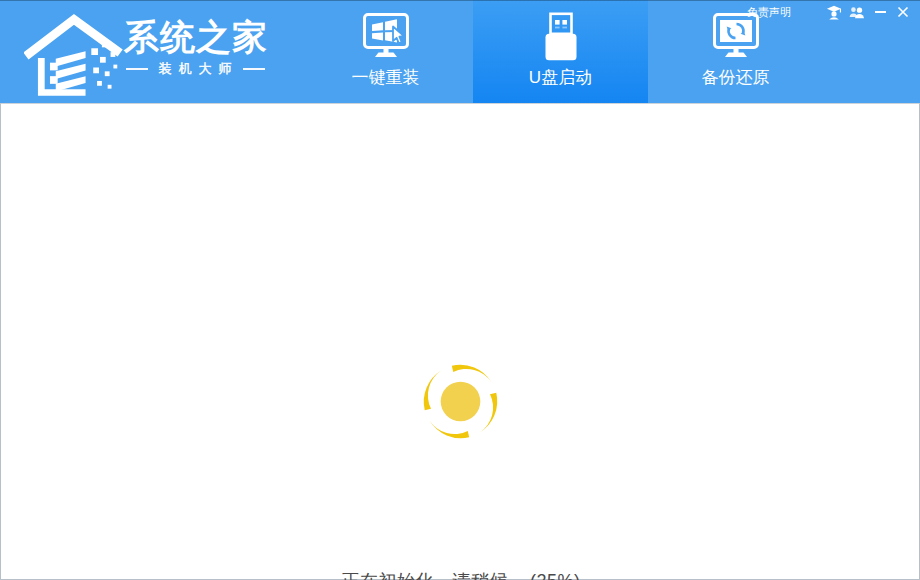  Describe the element at coordinates (857, 12) in the screenshot. I see `group-icon` at that location.